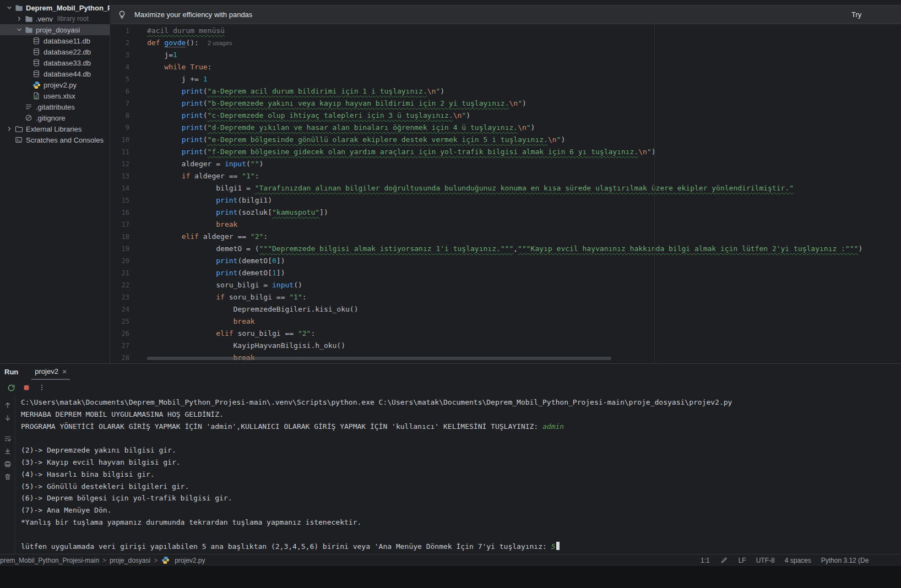  I want to click on stop-icon, so click(26, 388).